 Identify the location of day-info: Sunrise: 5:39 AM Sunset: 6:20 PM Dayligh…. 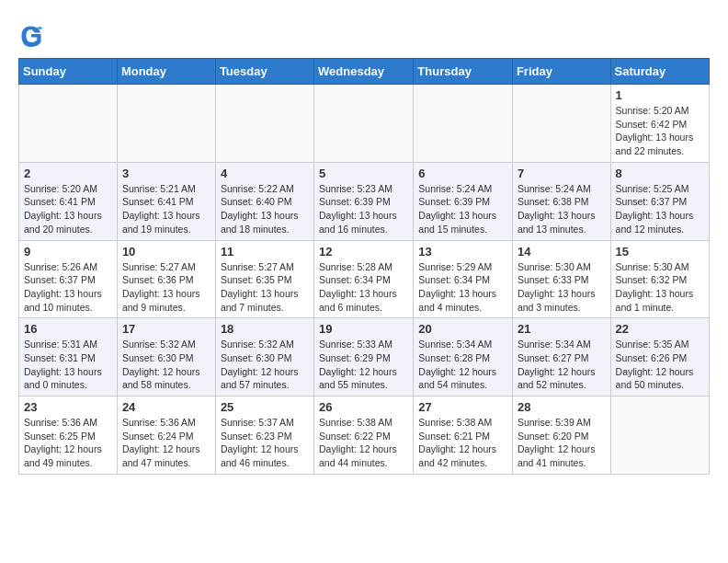
(562, 443).